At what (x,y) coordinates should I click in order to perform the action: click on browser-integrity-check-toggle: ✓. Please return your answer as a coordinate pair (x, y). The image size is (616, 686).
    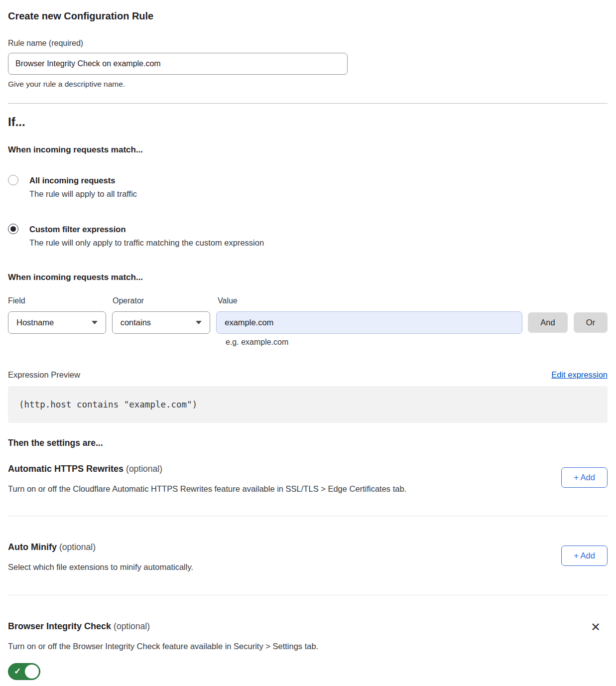
    Looking at the image, I should click on (24, 672).